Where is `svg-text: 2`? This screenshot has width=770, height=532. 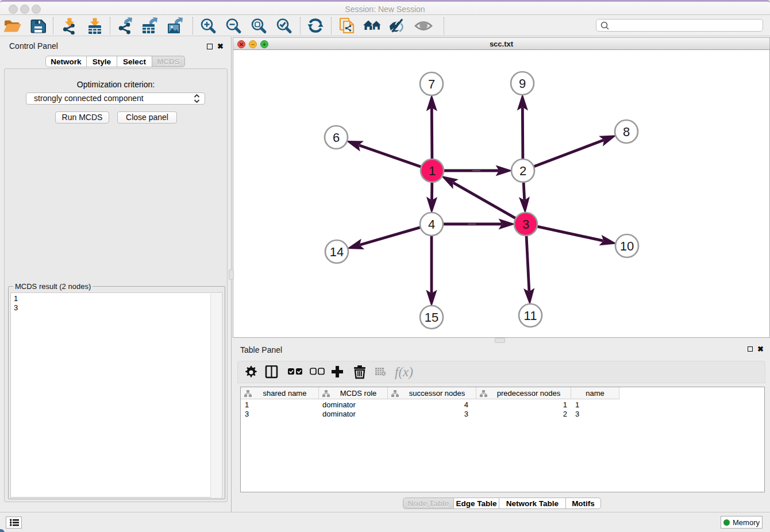
svg-text: 2 is located at coordinates (523, 171).